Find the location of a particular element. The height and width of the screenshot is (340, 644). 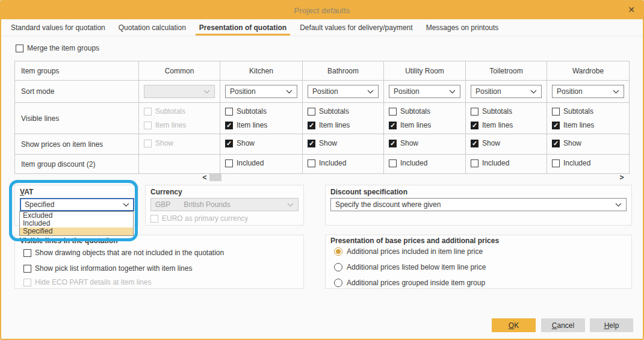

col-header-kitchen: Kitchen is located at coordinates (261, 71).